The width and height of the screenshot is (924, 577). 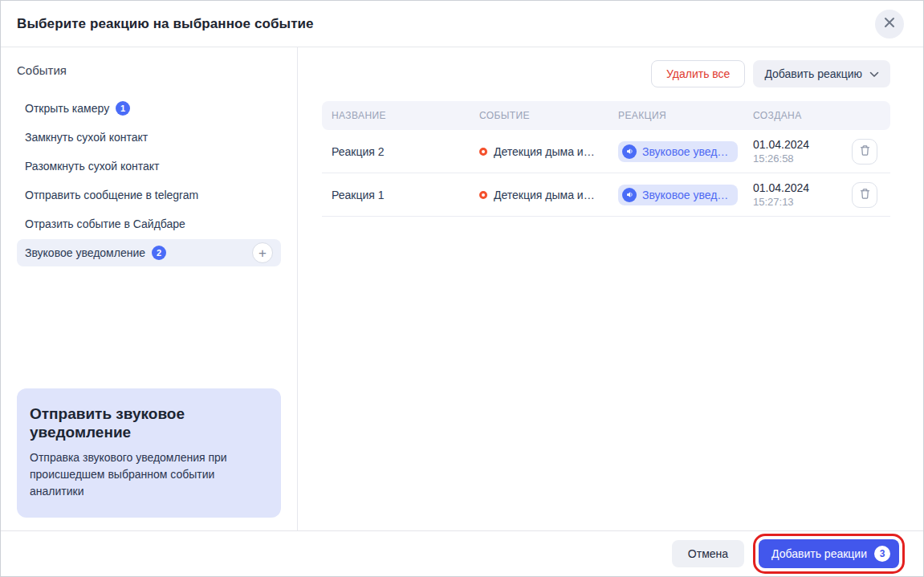 I want to click on created-cell: 01.04.2024 15:26:58, so click(x=803, y=151).